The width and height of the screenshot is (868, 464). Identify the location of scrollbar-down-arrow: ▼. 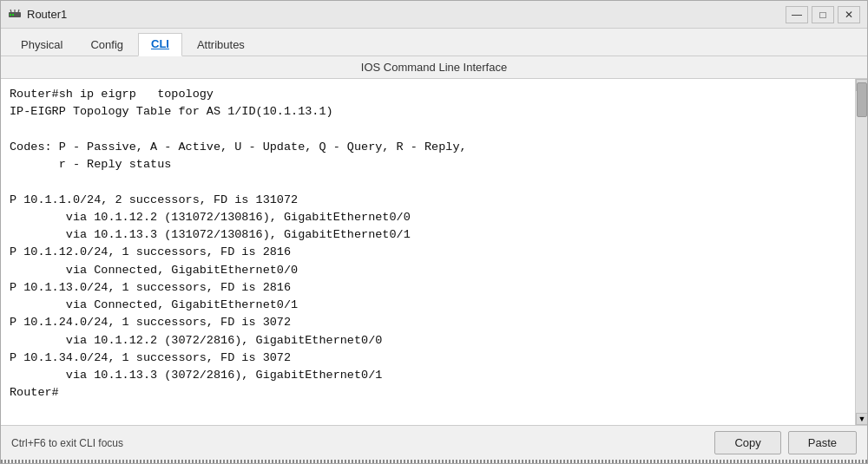
(861, 419).